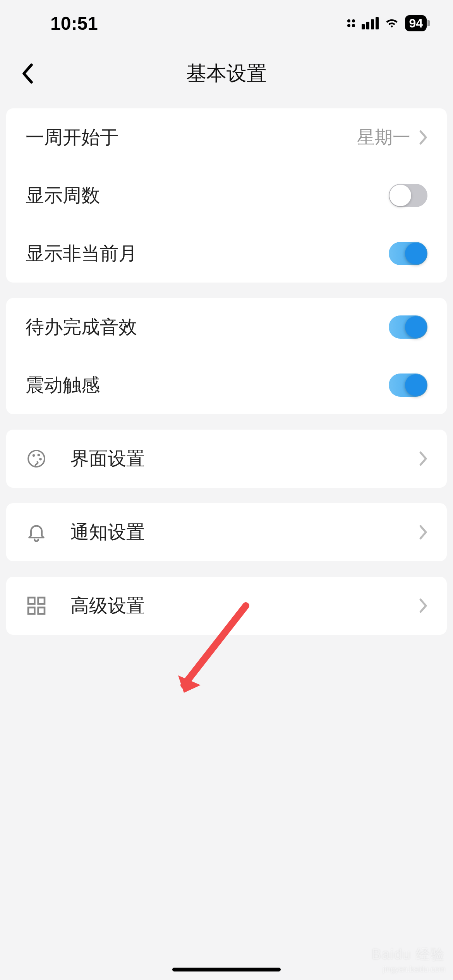  I want to click on cellular-signal-icon, so click(370, 23).